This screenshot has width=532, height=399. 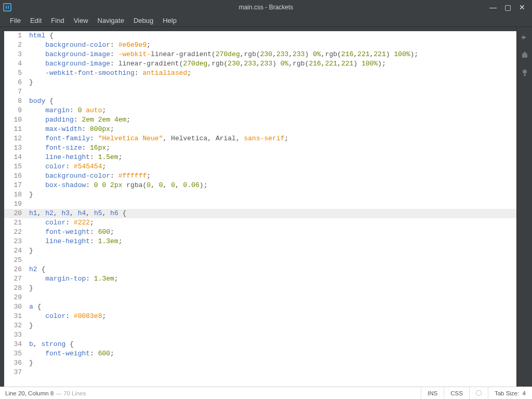 I want to click on code-line: 30a {, so click(x=260, y=307).